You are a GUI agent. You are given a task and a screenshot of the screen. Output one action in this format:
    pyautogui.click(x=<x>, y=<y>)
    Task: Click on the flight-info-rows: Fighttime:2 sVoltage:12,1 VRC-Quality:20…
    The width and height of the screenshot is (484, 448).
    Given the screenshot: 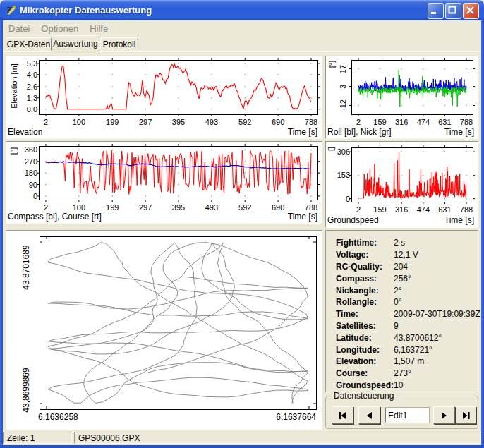 What is the action you would take?
    pyautogui.click(x=405, y=314)
    